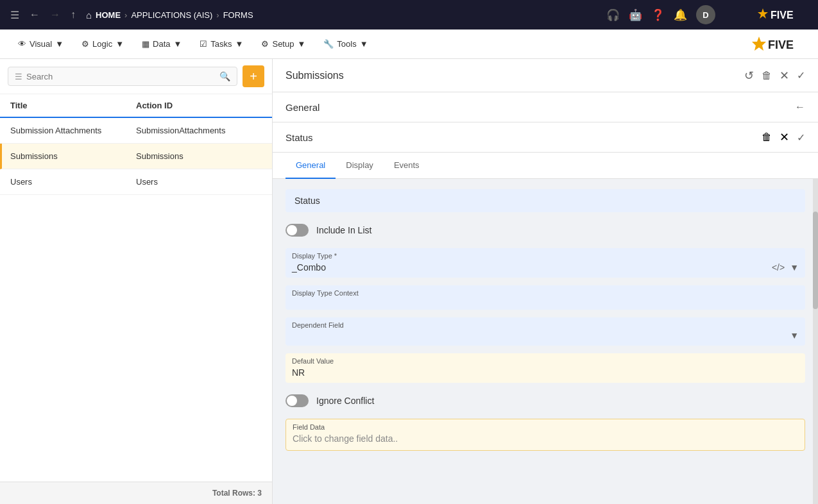 This screenshot has width=818, height=504. What do you see at coordinates (311, 165) in the screenshot?
I see `tab-general: General` at bounding box center [311, 165].